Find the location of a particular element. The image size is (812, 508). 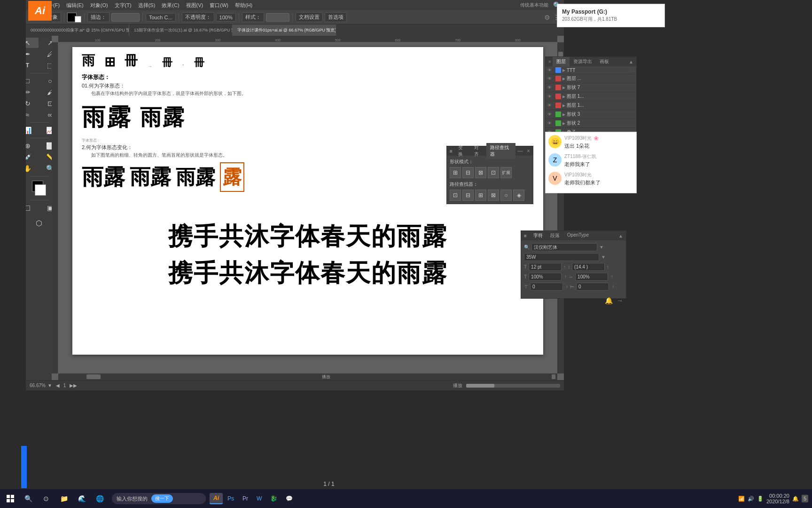

layer-row-6: 👁 ▶ 形状 2 is located at coordinates (591, 123).